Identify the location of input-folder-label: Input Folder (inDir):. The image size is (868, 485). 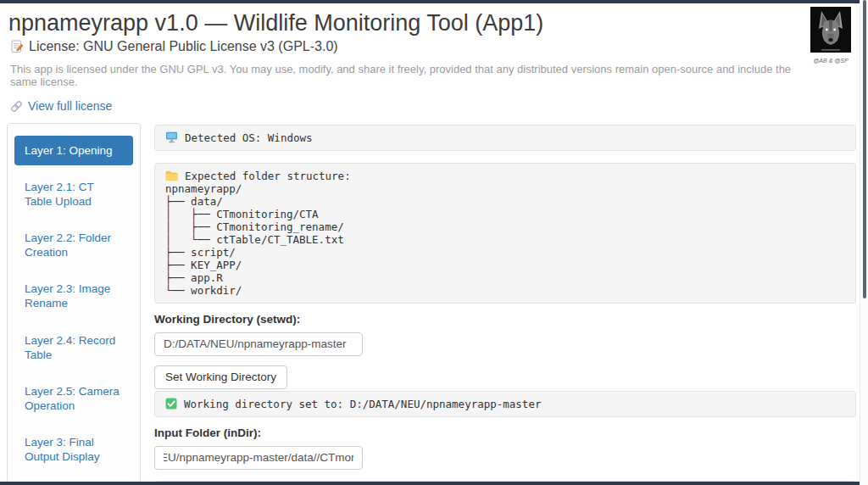
(505, 432).